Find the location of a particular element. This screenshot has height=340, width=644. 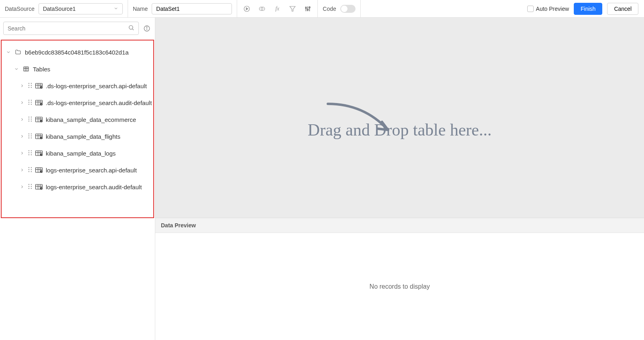

tree-table-item: logs-enterprise_search.api-default is located at coordinates (77, 170).